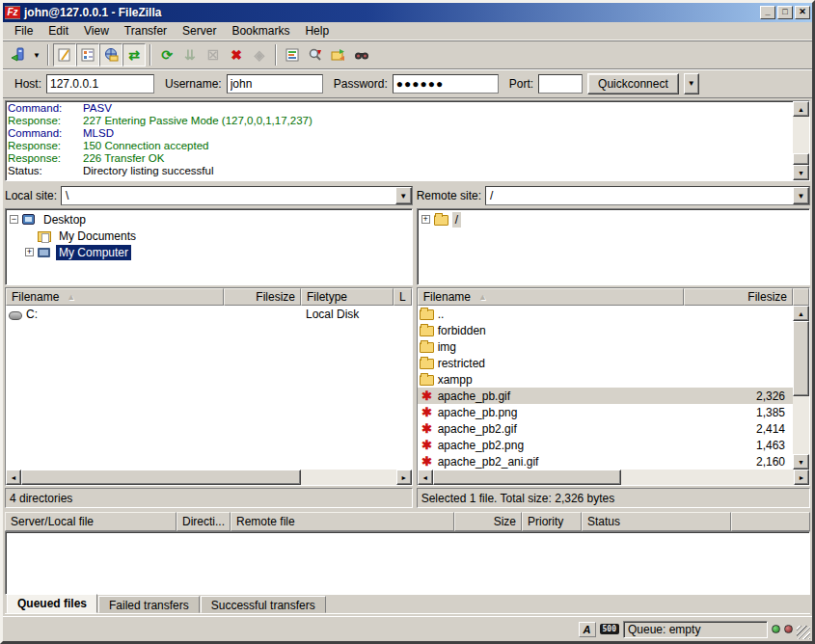 The width and height of the screenshot is (815, 644). What do you see at coordinates (633, 84) in the screenshot?
I see `quickconnect-button: Quickconnect` at bounding box center [633, 84].